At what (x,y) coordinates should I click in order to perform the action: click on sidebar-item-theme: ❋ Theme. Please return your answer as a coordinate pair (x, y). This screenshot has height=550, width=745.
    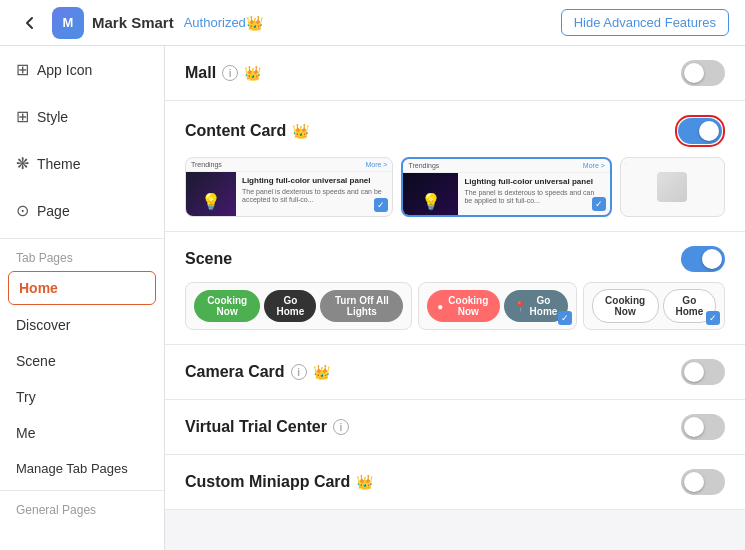
    Looking at the image, I should click on (82, 164).